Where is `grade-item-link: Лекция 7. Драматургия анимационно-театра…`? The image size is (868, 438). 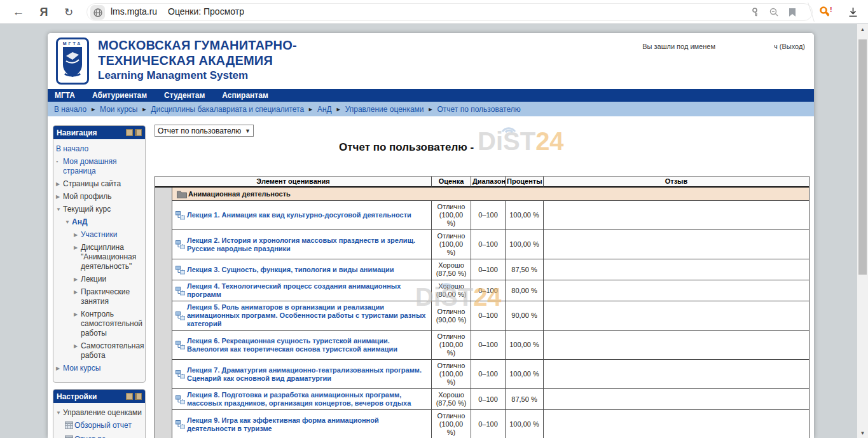
grade-item-link: Лекция 7. Драматургия анимационно-театра… is located at coordinates (308, 374).